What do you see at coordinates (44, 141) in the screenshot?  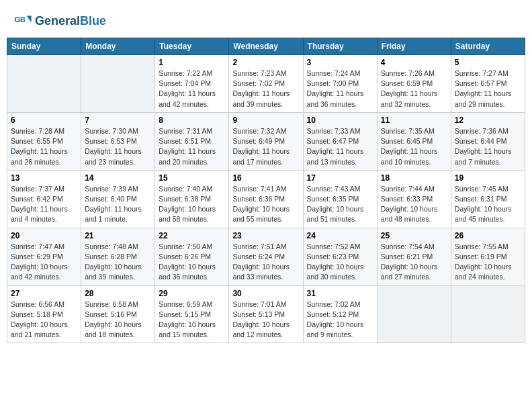 I see `calendar-day-cell: 6Sunrise: 7:28 AMSunset: 6:55 PMDaylight…` at bounding box center [44, 141].